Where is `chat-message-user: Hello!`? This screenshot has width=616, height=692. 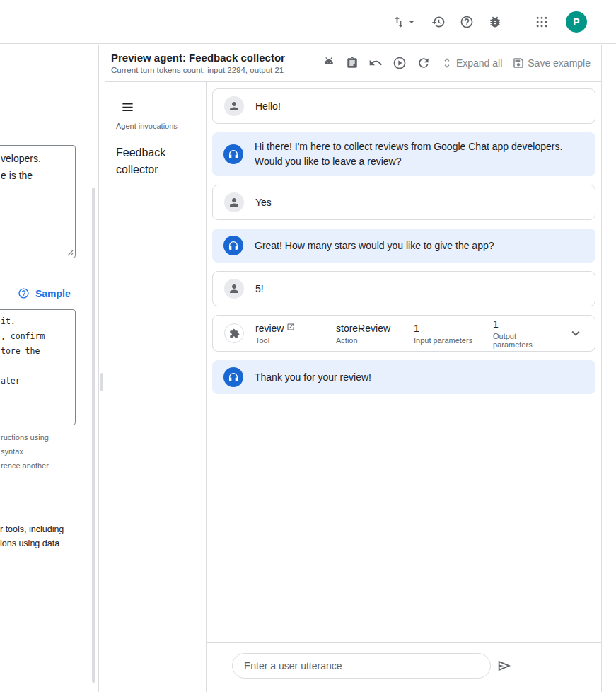
chat-message-user: Hello! is located at coordinates (404, 106).